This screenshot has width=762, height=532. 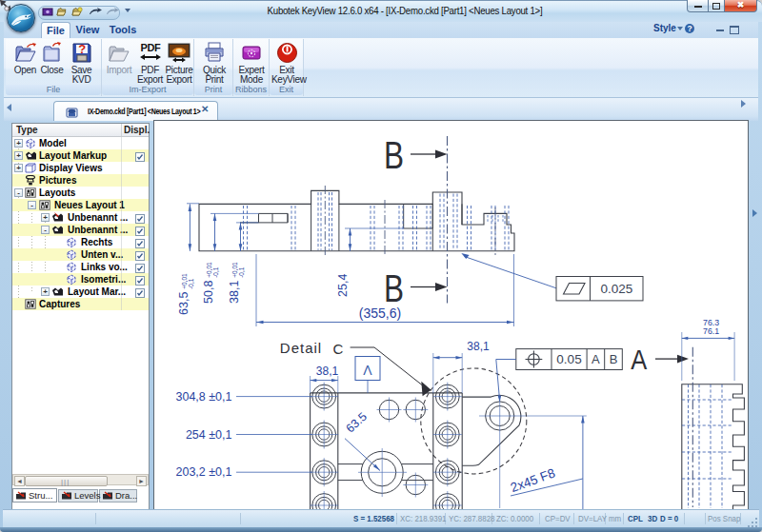 I want to click on svg-text: 203,2 ±0,1, so click(x=204, y=472).